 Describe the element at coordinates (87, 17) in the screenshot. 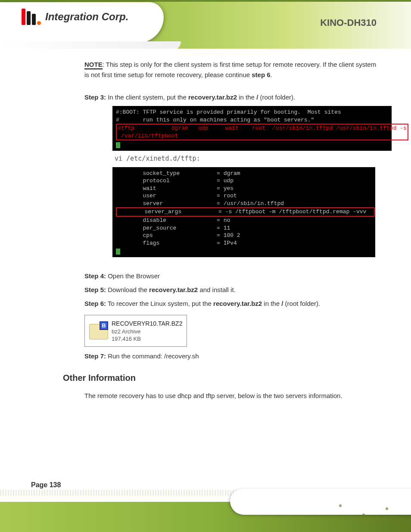

I see `company-name: Integration Corp.` at that location.